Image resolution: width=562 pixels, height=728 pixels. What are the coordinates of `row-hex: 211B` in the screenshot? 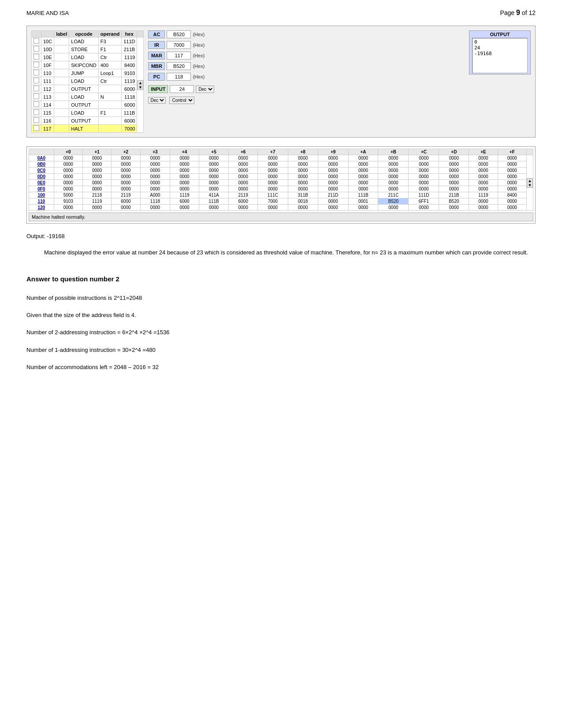 It's located at (130, 49).